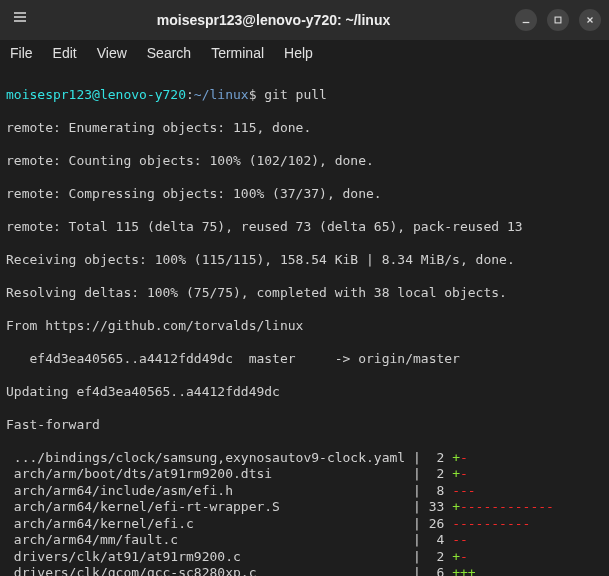 This screenshot has width=609, height=576. I want to click on diffstat-line: arch/arm64/kernel/efi.c | 26 ----------, so click(304, 524).